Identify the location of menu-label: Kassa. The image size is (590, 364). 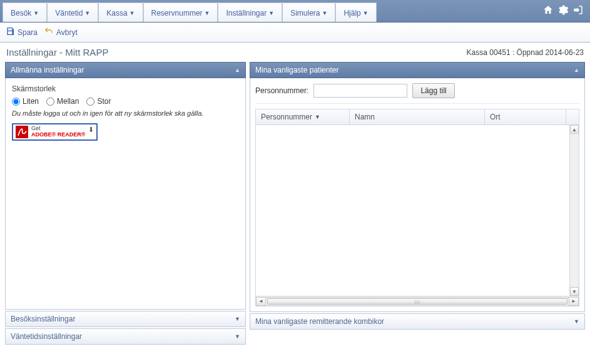
(116, 13).